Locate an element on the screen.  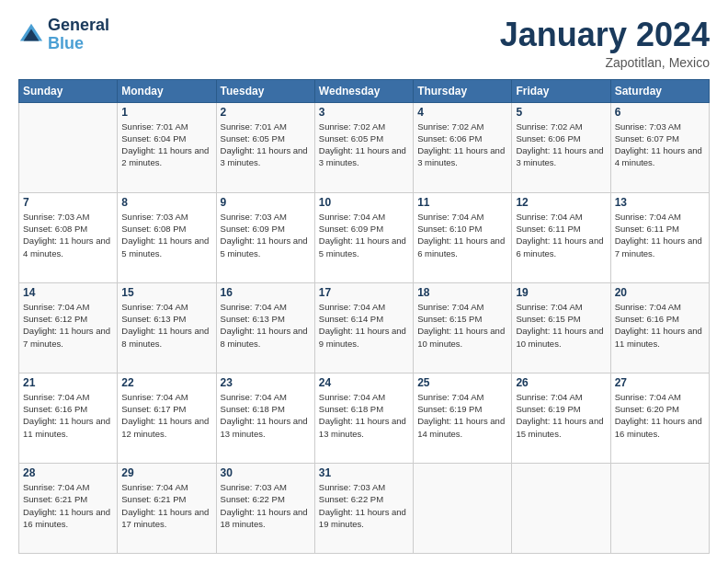
day-number: 31 is located at coordinates (364, 473).